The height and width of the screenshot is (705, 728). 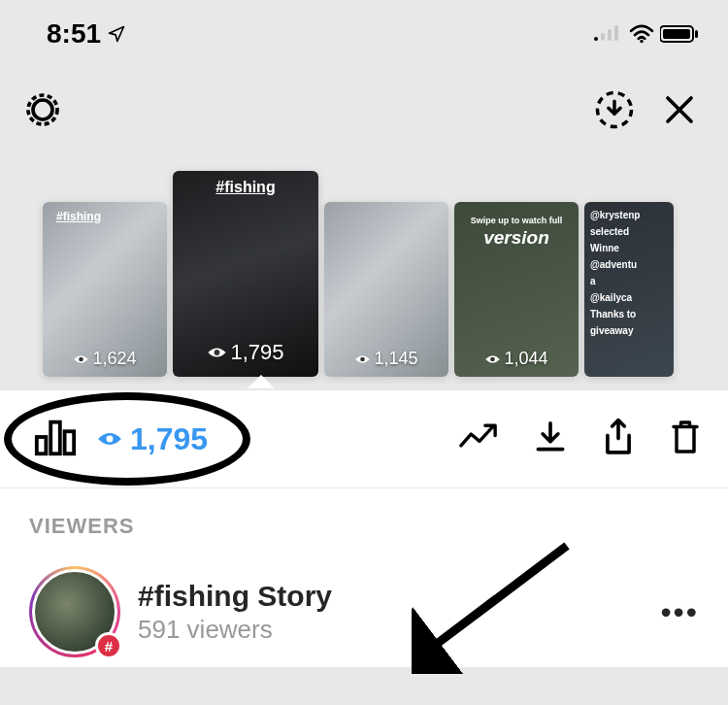 I want to click on close-button, so click(x=679, y=112).